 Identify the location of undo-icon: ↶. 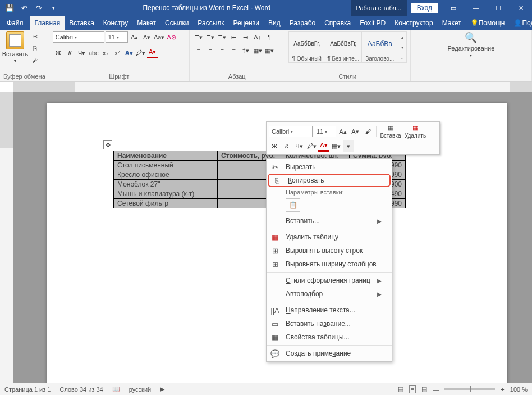
(24, 8).